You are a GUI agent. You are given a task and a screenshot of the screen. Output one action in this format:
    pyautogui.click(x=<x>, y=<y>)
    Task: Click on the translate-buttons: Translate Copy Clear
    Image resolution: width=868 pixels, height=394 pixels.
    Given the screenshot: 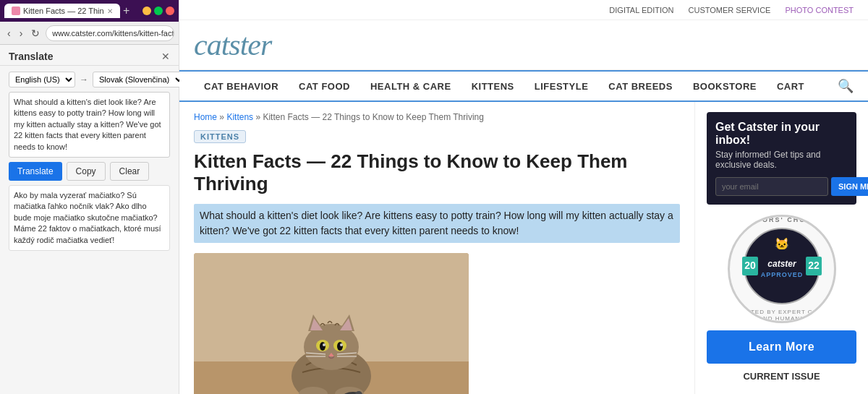 What is the action you would take?
    pyautogui.click(x=90, y=171)
    